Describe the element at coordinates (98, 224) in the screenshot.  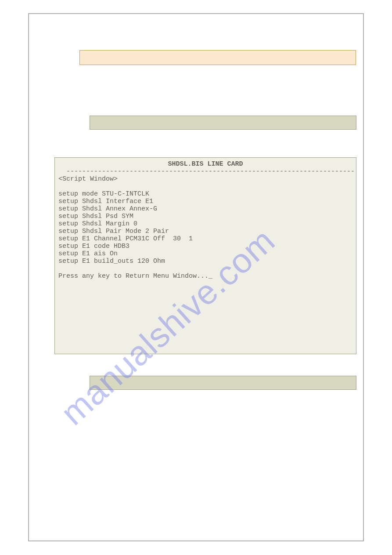
I see `terminal-line: setup Shdsl Margin 0` at that location.